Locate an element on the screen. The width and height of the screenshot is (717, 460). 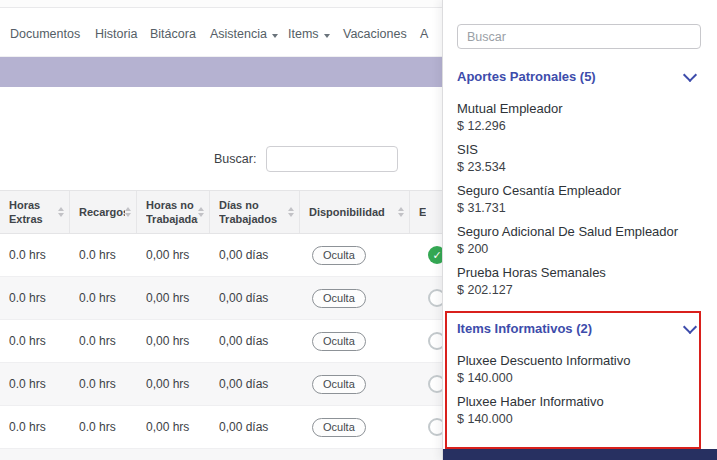
section-title: Aportes Patronales (5) is located at coordinates (526, 76).